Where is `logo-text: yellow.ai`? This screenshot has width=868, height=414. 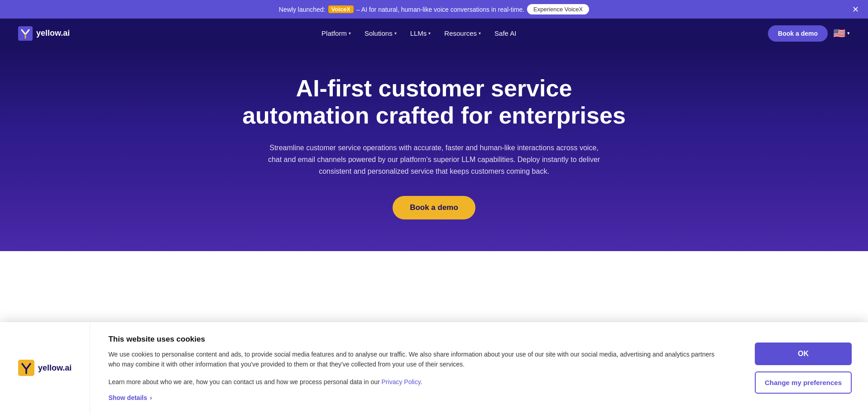 logo-text: yellow.ai is located at coordinates (53, 33).